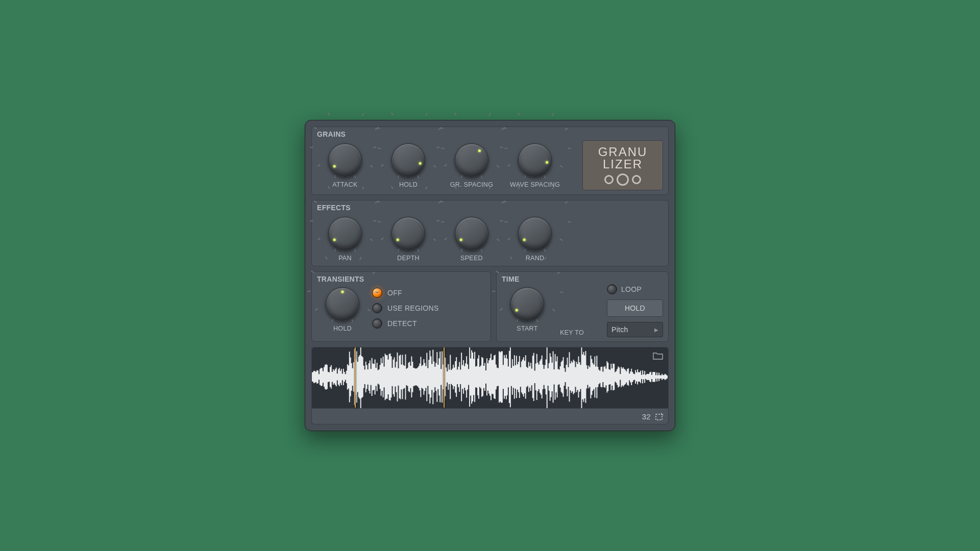  Describe the element at coordinates (345, 164) in the screenshot. I see `knob-attack: ATTACK` at that location.